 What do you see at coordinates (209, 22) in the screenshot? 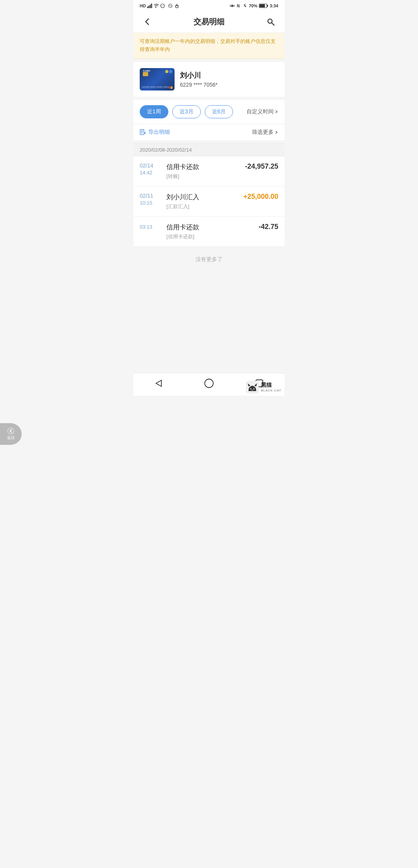
I see `page-title: 交易明细` at bounding box center [209, 22].